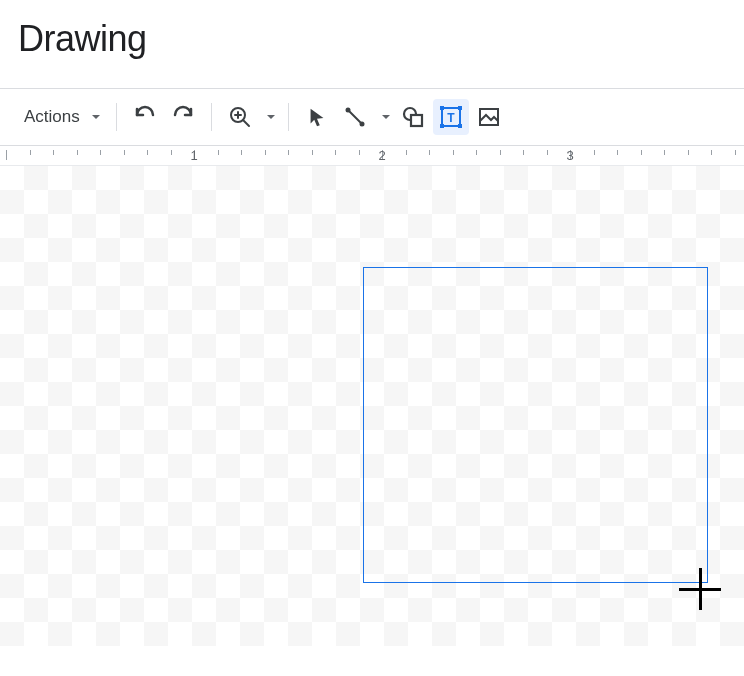 The image size is (744, 676). I want to click on ruler-label: 3, so click(570, 156).